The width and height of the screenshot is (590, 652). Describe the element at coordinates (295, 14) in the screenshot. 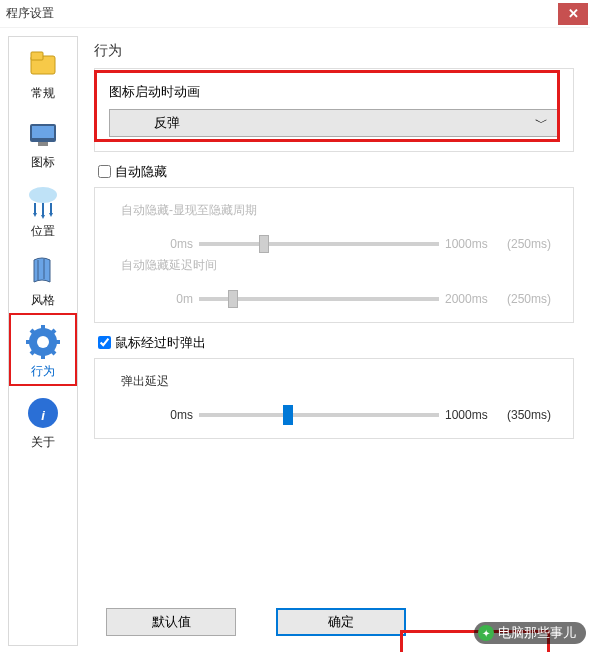

I see `titlebar: 程序设置 ✕` at that location.